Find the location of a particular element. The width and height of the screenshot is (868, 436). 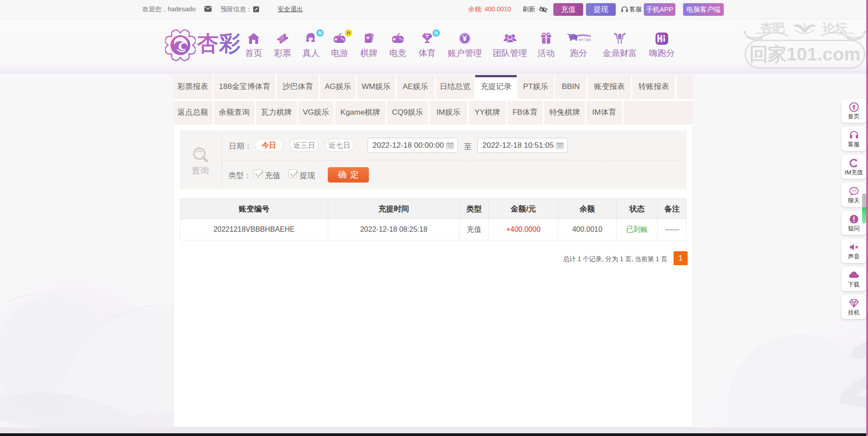

svg-text: 嗨牛正规群 is located at coordinates (585, 40).